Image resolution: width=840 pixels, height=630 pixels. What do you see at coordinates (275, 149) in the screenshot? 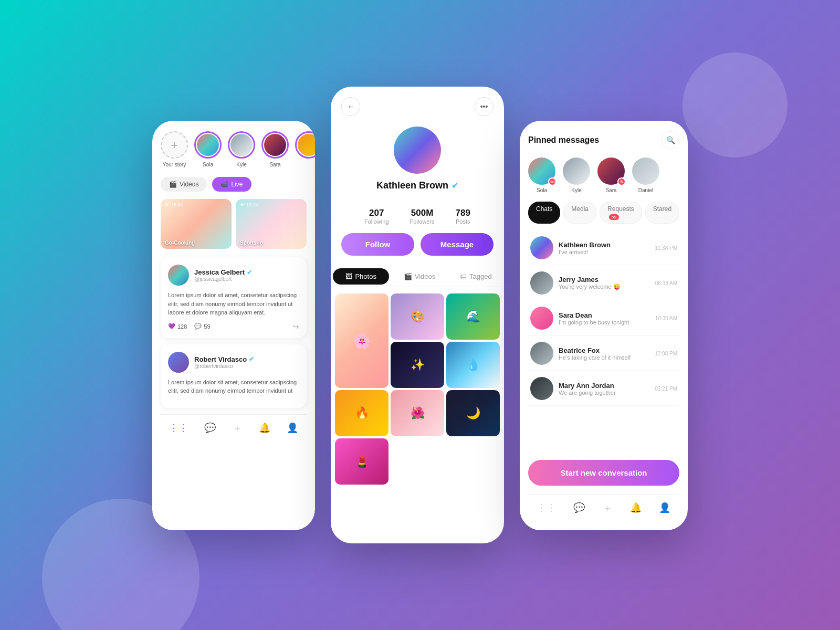
I see `story-sara: Sara` at bounding box center [275, 149].